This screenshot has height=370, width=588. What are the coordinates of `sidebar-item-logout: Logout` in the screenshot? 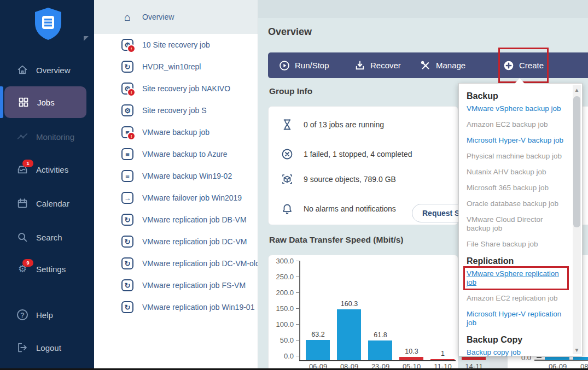 It's located at (47, 348).